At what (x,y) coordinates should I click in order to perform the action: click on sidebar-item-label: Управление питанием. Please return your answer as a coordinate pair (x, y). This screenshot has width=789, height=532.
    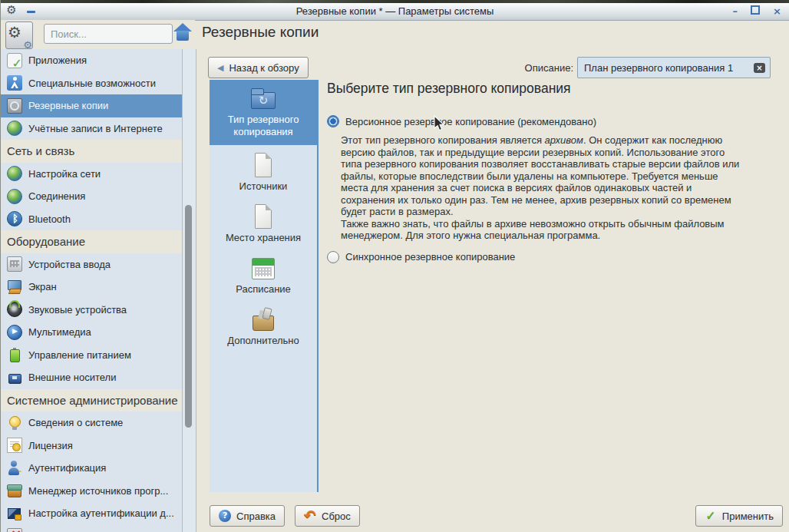
    Looking at the image, I should click on (80, 355).